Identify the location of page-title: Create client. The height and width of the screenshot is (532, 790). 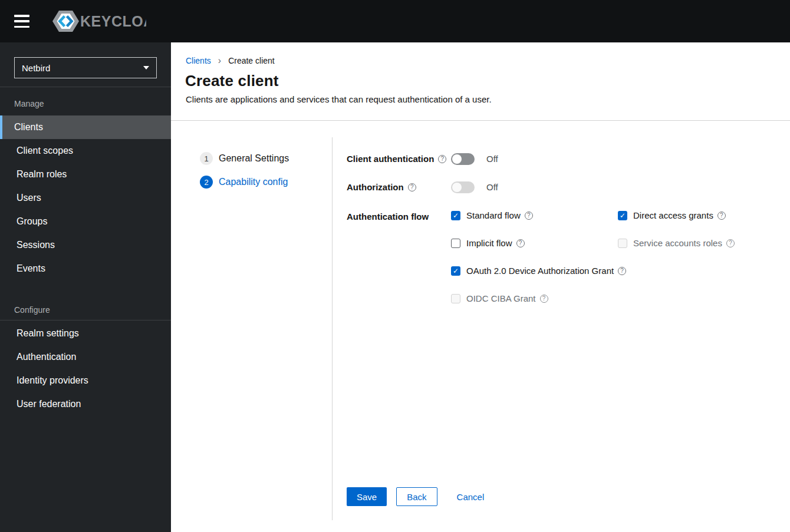
(232, 81).